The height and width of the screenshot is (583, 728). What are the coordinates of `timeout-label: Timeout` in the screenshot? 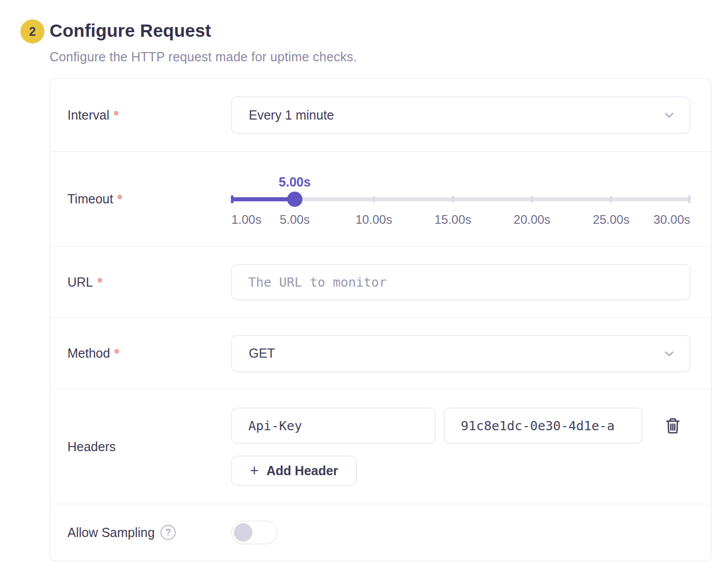 It's located at (141, 199).